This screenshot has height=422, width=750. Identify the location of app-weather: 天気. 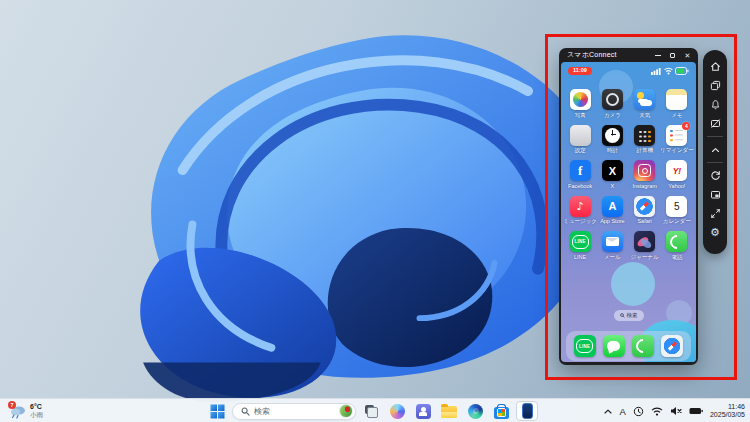
(645, 107).